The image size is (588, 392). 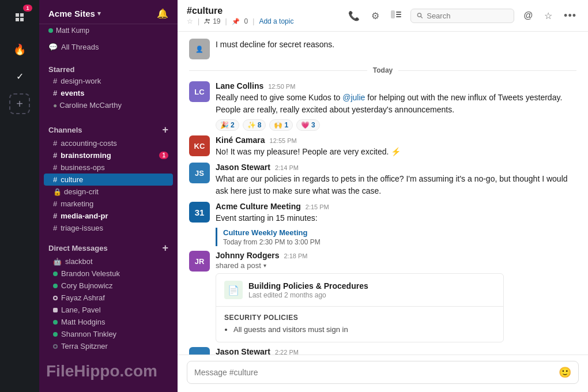 What do you see at coordinates (383, 349) in the screenshot?
I see `message-jason-2: JS Jason Stewart 2:22 PM Thanks Johnny!` at bounding box center [383, 349].